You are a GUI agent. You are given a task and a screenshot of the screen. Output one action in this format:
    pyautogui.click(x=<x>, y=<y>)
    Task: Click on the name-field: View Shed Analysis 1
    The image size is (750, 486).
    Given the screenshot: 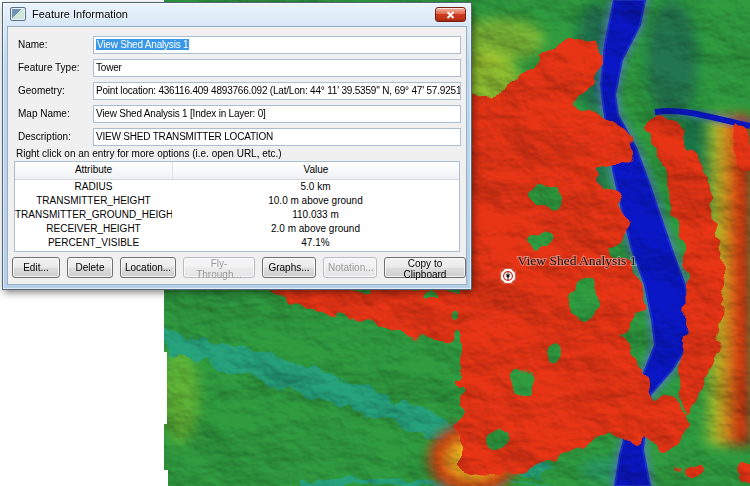 What is the action you would take?
    pyautogui.click(x=277, y=45)
    